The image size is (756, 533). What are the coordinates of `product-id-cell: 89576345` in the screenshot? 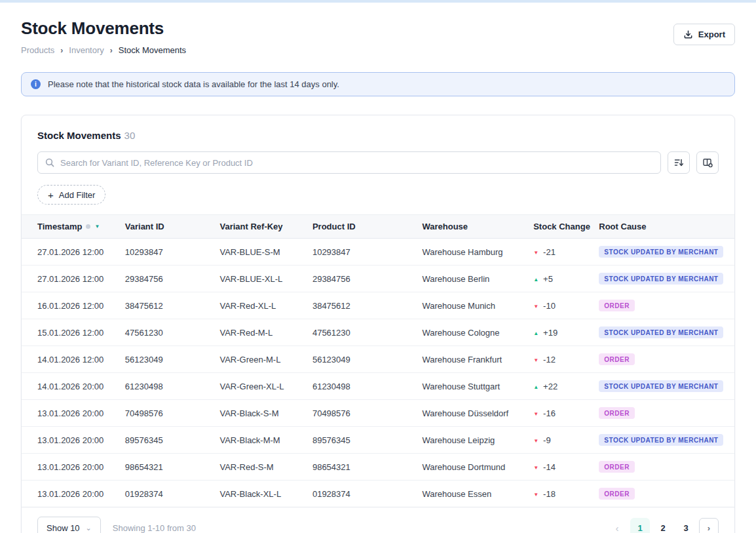 It's located at (360, 441).